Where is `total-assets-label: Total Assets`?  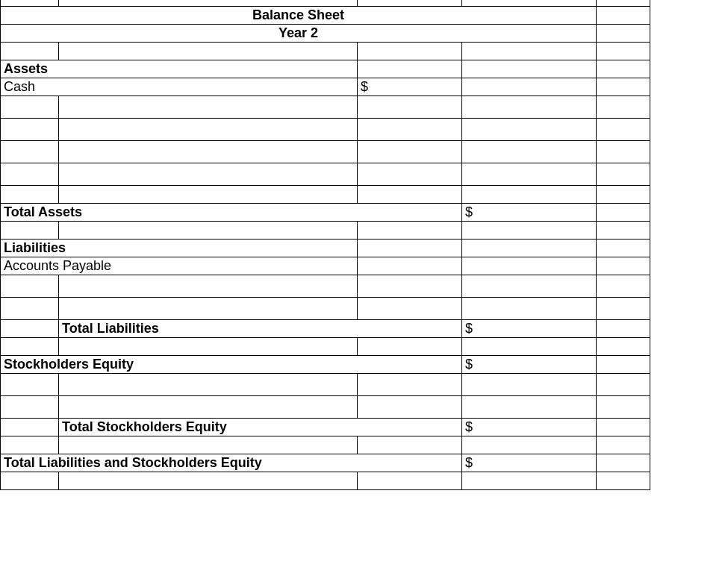
total-assets-label: Total Assets is located at coordinates (231, 212).